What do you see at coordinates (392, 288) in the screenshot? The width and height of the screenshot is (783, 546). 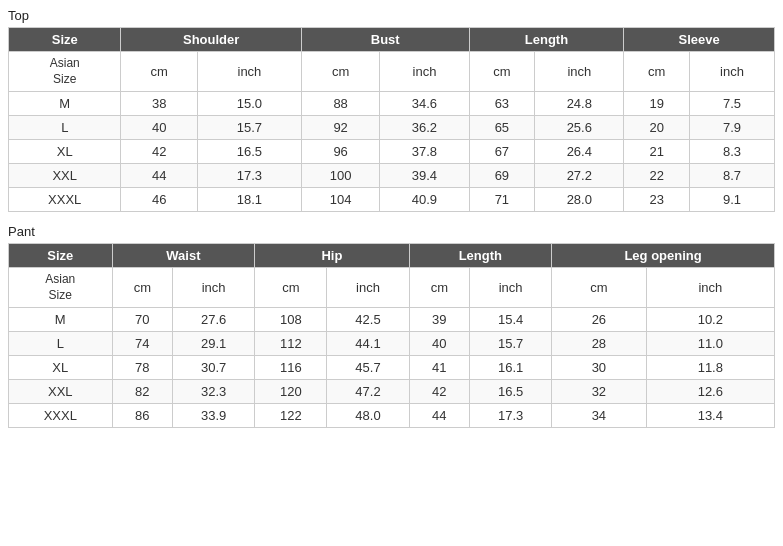 I see `pant-subheader-row: AsianSize cm inch cm inch cm inch cm inc…` at bounding box center [392, 288].